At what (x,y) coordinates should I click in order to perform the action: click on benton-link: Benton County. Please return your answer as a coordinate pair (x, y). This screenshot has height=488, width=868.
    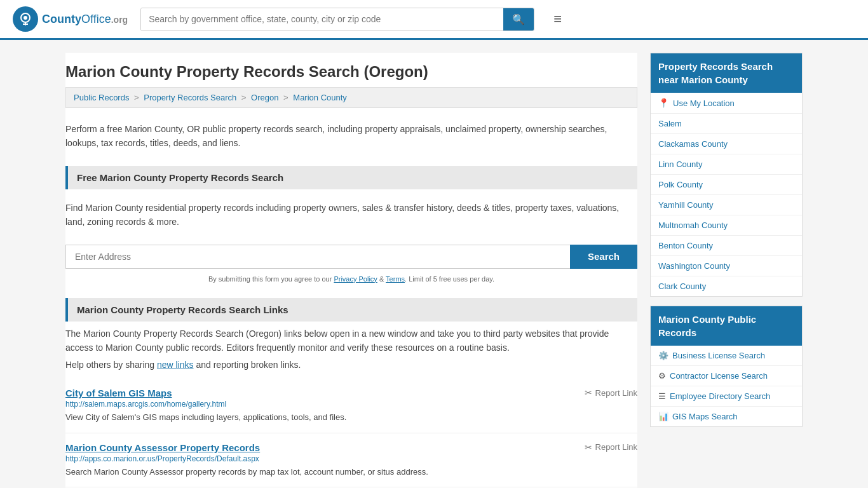
    Looking at the image, I should click on (686, 245).